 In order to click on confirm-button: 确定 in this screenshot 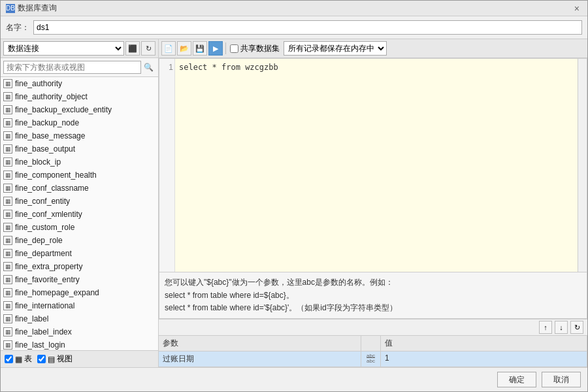, I will do `click(517, 380)`.